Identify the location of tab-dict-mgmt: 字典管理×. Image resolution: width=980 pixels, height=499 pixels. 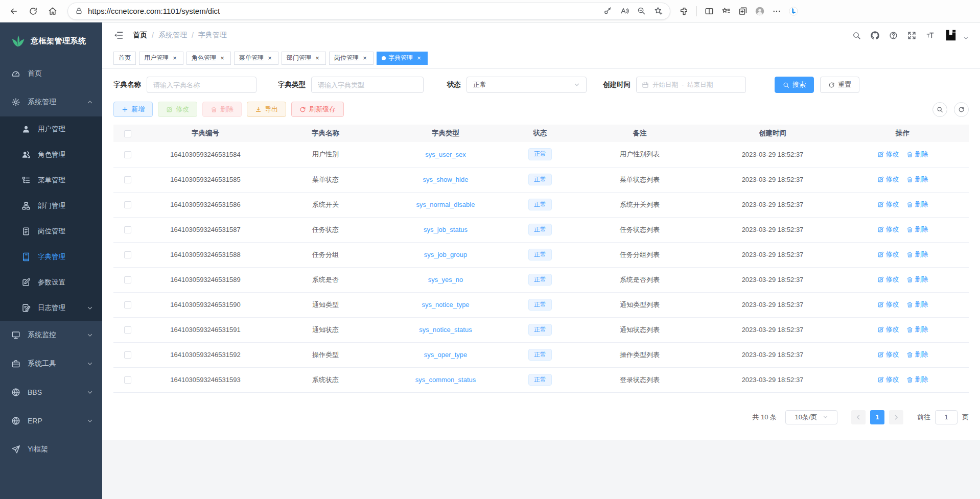
(402, 58).